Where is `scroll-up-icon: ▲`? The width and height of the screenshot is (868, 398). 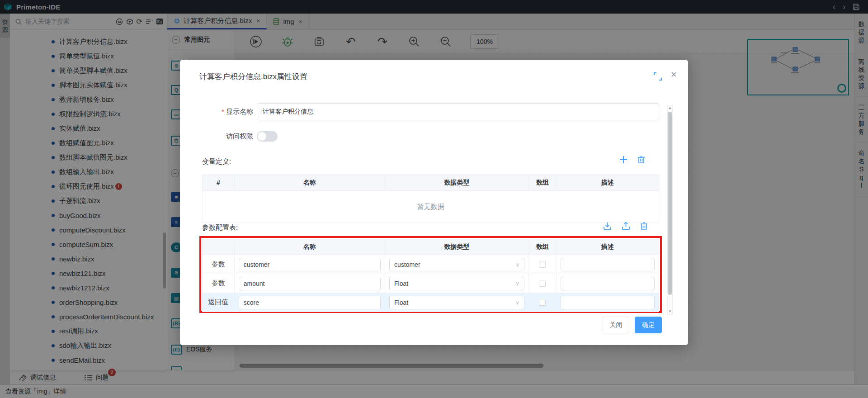 scroll-up-icon: ▲ is located at coordinates (670, 108).